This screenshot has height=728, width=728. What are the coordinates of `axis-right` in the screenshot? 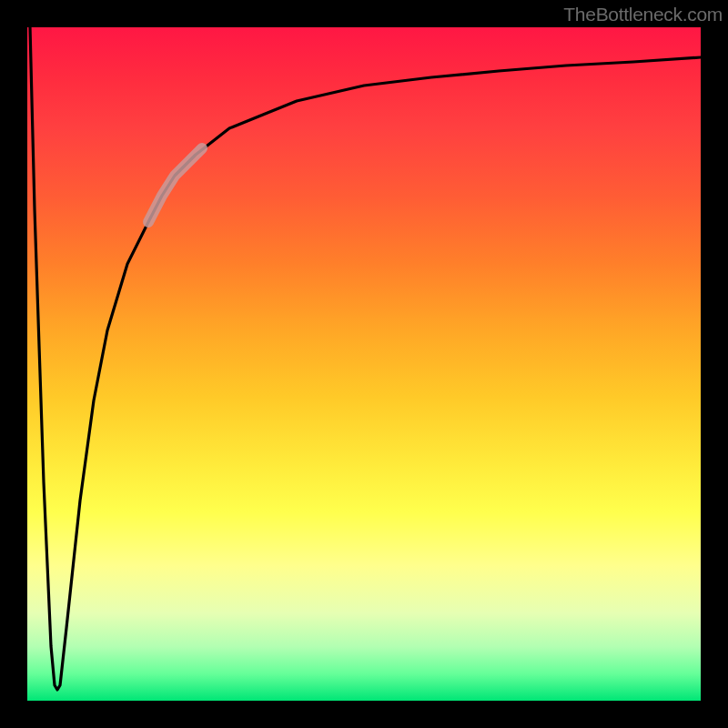 It's located at (714, 364).